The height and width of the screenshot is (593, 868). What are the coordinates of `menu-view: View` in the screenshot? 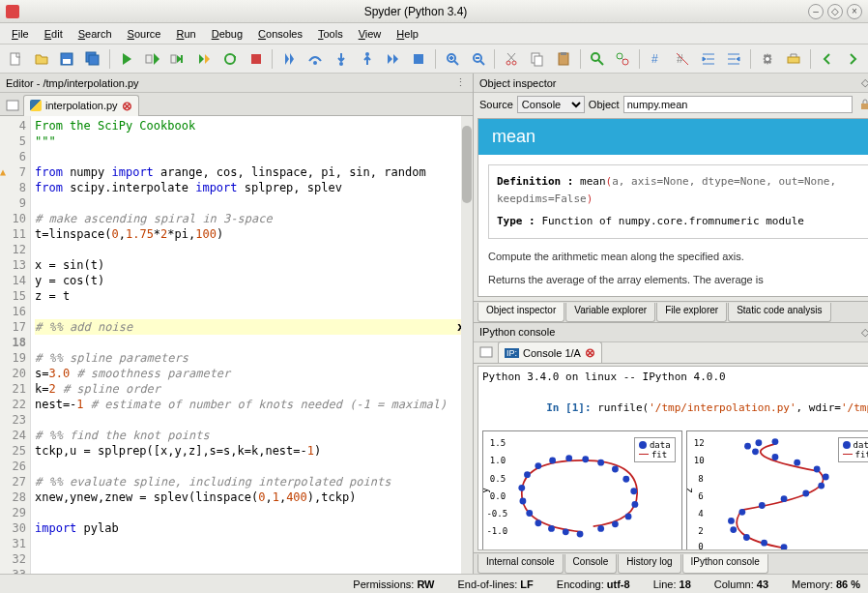 It's located at (370, 34).